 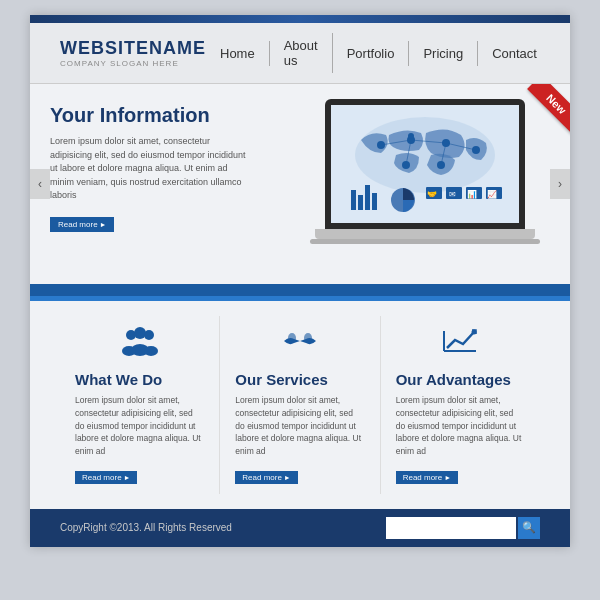 What do you see at coordinates (133, 48) in the screenshot?
I see `logo-name: WEBSITENAME` at bounding box center [133, 48].